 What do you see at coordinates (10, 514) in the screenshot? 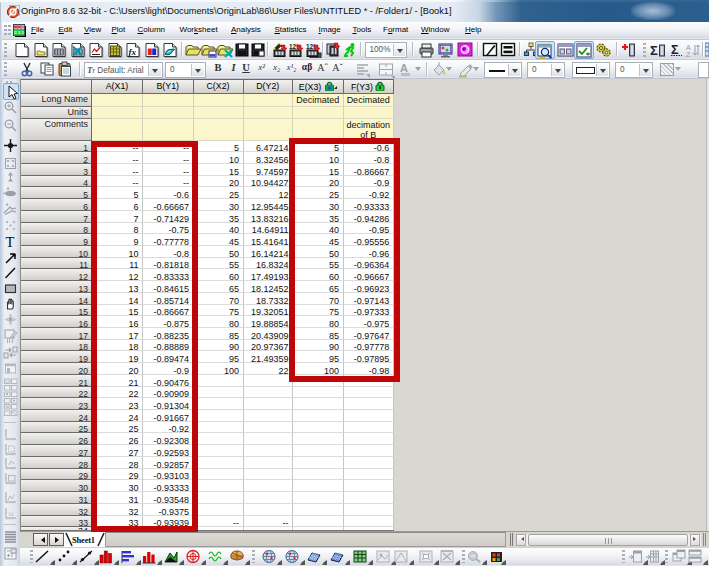
I see `svg-text: ω` at bounding box center [10, 514].